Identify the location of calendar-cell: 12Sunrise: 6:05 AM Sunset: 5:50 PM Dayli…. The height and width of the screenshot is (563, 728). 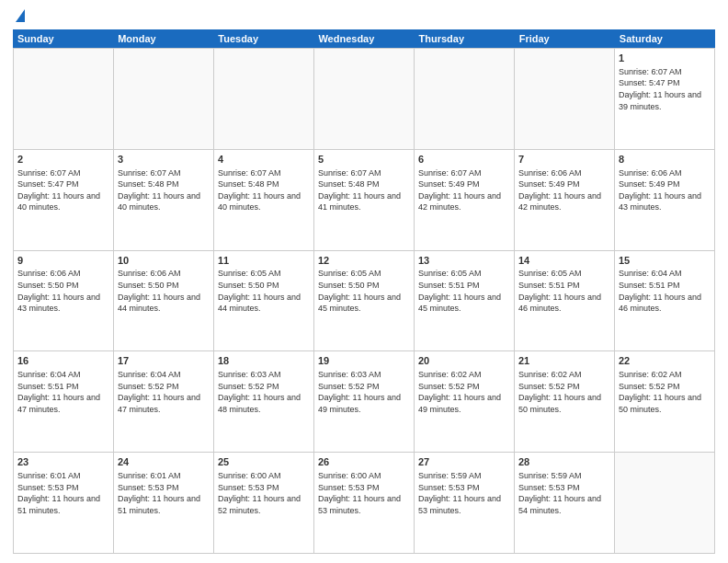
(364, 302).